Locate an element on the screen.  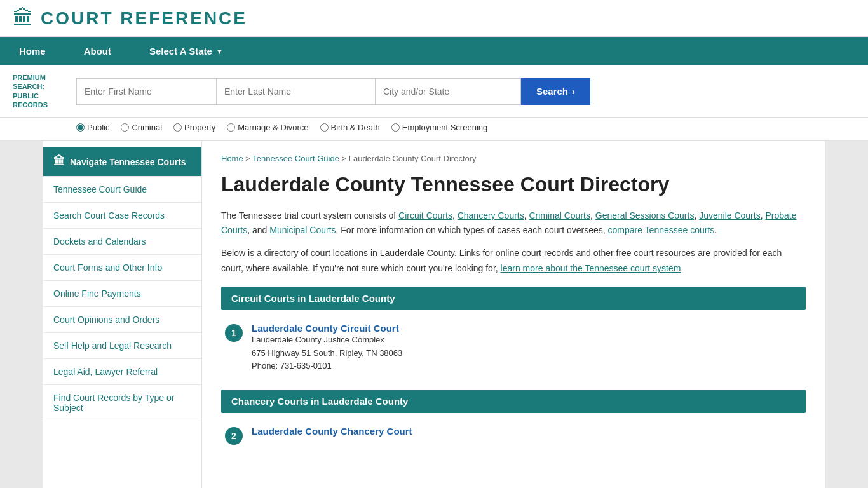
link-learn-more: learn more about the Tennessee court sys… is located at coordinates (591, 268).